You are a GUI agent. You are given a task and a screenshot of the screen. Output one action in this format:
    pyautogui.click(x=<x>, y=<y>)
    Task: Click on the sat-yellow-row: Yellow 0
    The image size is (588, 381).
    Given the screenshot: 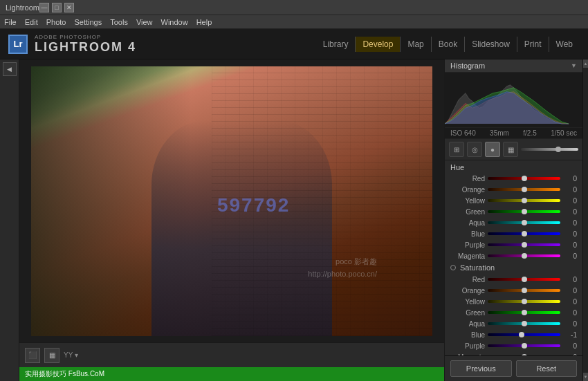 What is the action you would take?
    pyautogui.click(x=513, y=301)
    